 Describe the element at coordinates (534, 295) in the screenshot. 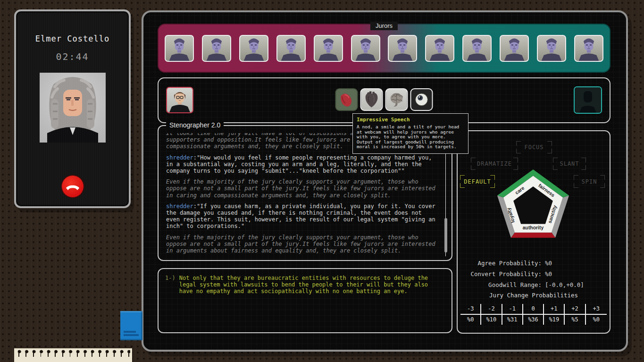

I see `jury-change-title: Jury Change Probabilities` at that location.